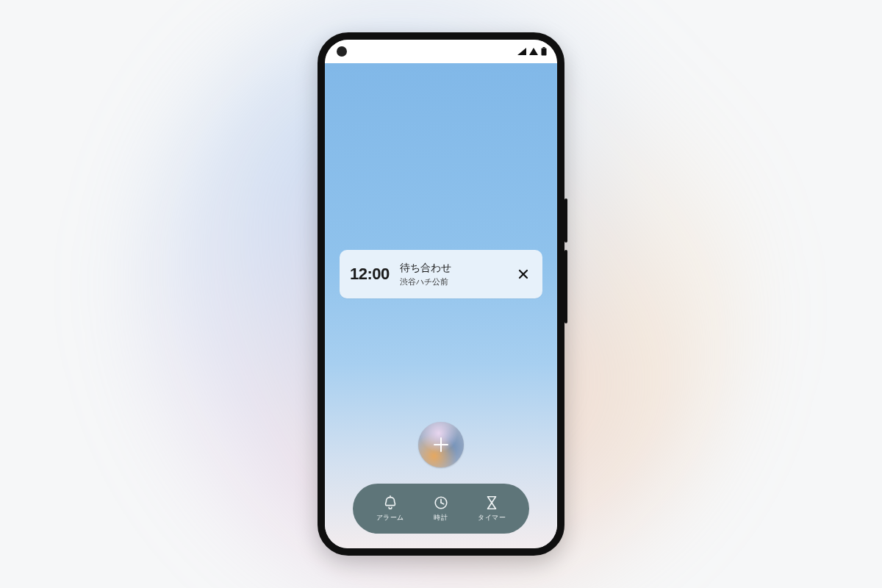  What do you see at coordinates (566, 287) in the screenshot?
I see `phone-volume-button` at bounding box center [566, 287].